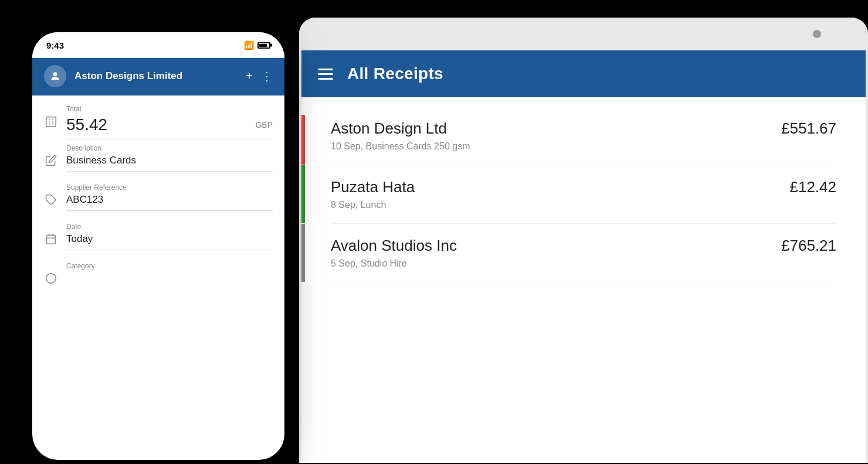 The width and height of the screenshot is (868, 464). Describe the element at coordinates (259, 76) in the screenshot. I see `phone-header-actions: + ⋮` at that location.